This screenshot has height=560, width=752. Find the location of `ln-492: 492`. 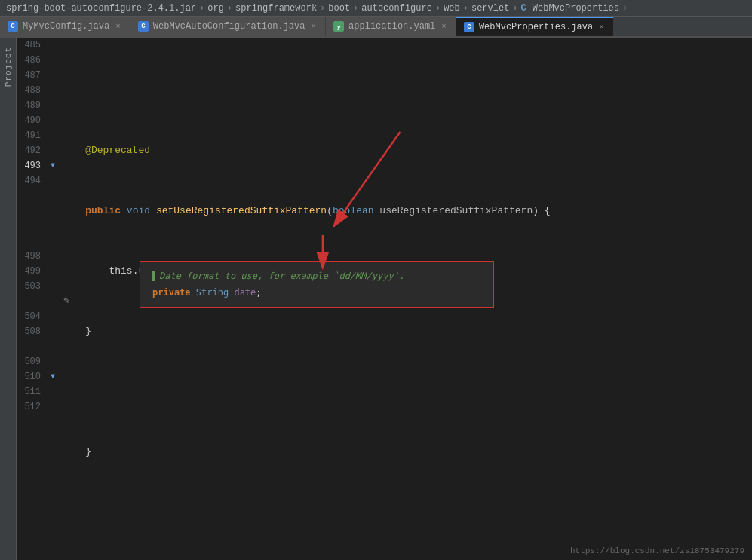

ln-492: 492 is located at coordinates (32, 151).